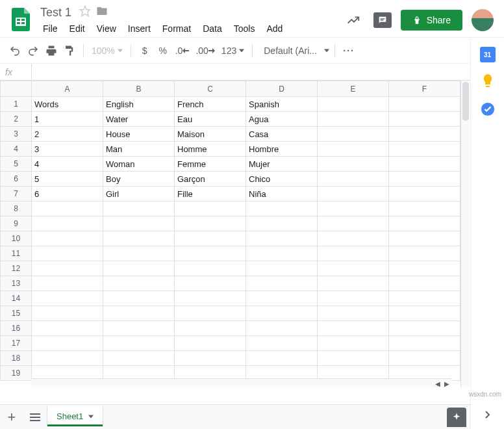  What do you see at coordinates (282, 89) in the screenshot?
I see `column-header-D: D` at bounding box center [282, 89].